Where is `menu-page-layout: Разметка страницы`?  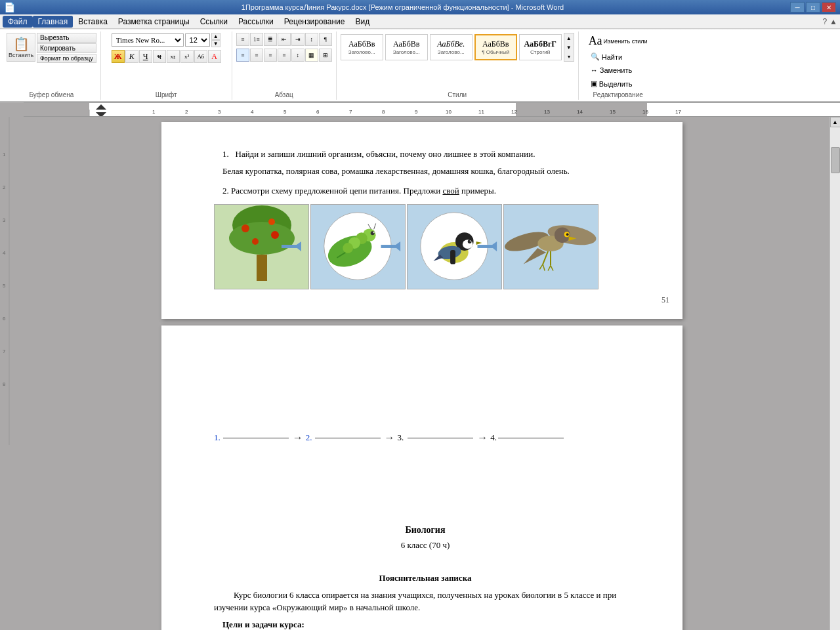 menu-page-layout: Разметка страницы is located at coordinates (154, 22).